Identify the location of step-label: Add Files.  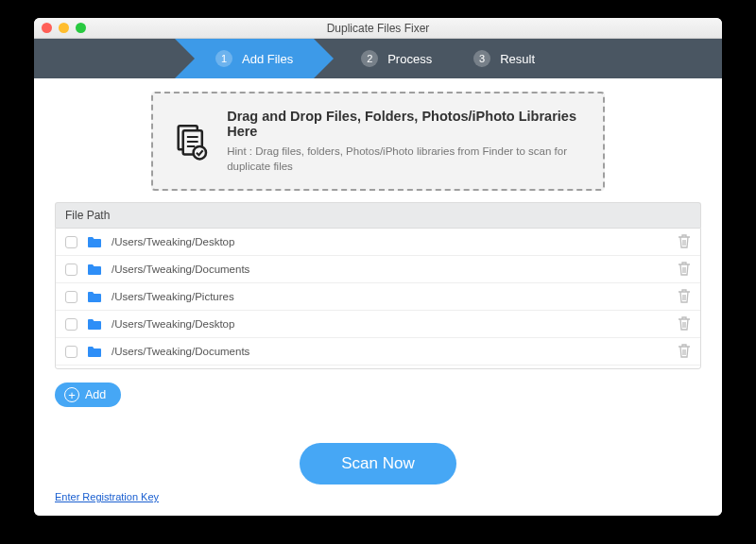
(267, 59).